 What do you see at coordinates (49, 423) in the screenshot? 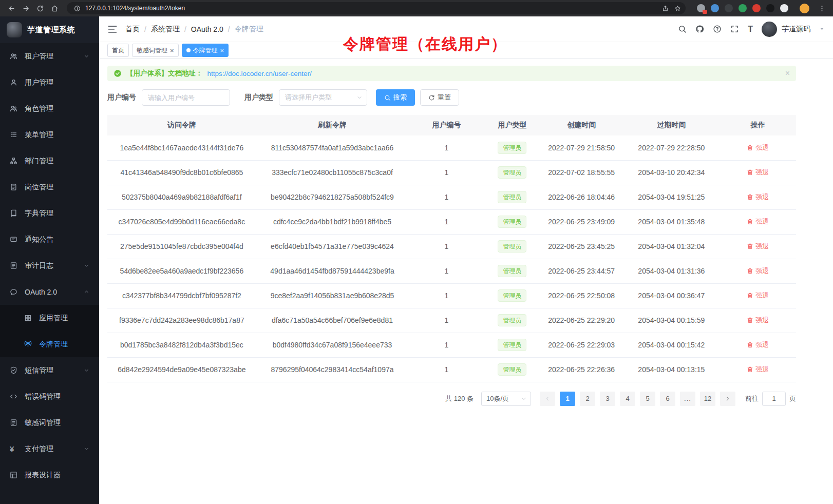
I see `sidebar-item-sensitive-word: 敏感词管理` at bounding box center [49, 423].